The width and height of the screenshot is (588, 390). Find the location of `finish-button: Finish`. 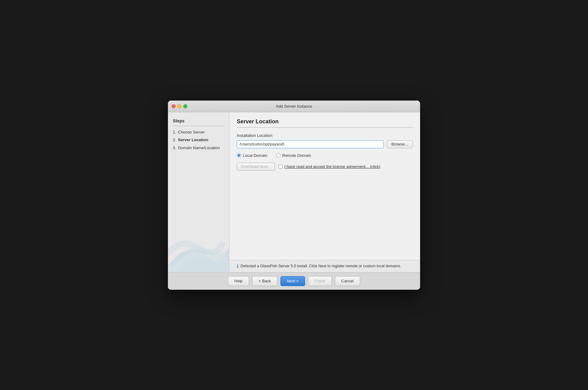

finish-button: Finish is located at coordinates (320, 281).